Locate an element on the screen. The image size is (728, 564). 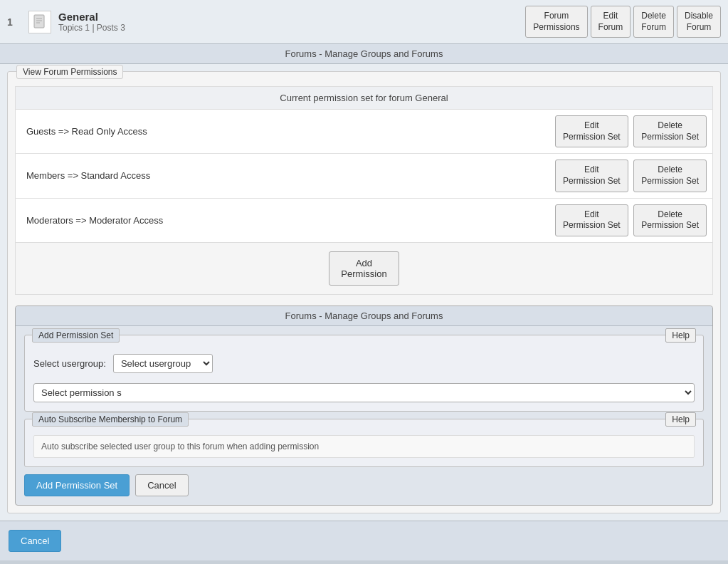
delete-permission-set-button-3: DeletePermission Set is located at coordinates (670, 221).